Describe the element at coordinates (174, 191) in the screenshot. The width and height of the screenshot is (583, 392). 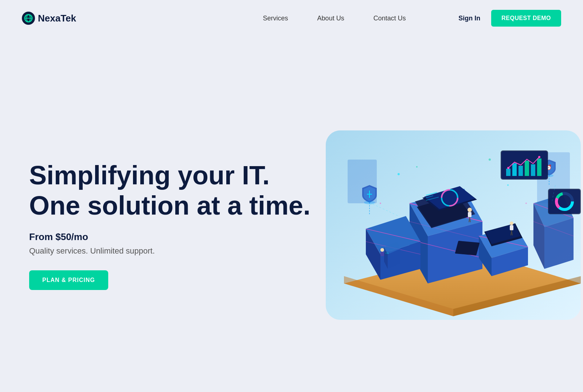
I see `hero-title: Simplifying your IT. One solution at a t…` at that location.